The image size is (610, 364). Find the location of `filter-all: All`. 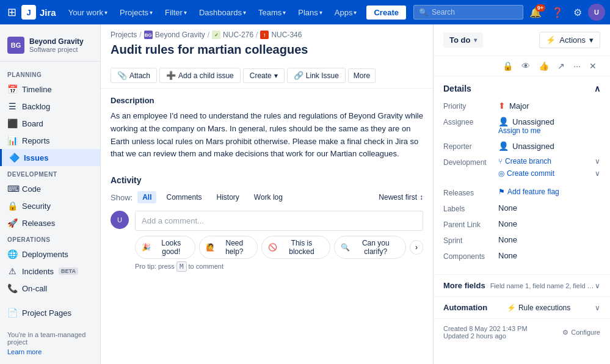

filter-all: All is located at coordinates (147, 197).